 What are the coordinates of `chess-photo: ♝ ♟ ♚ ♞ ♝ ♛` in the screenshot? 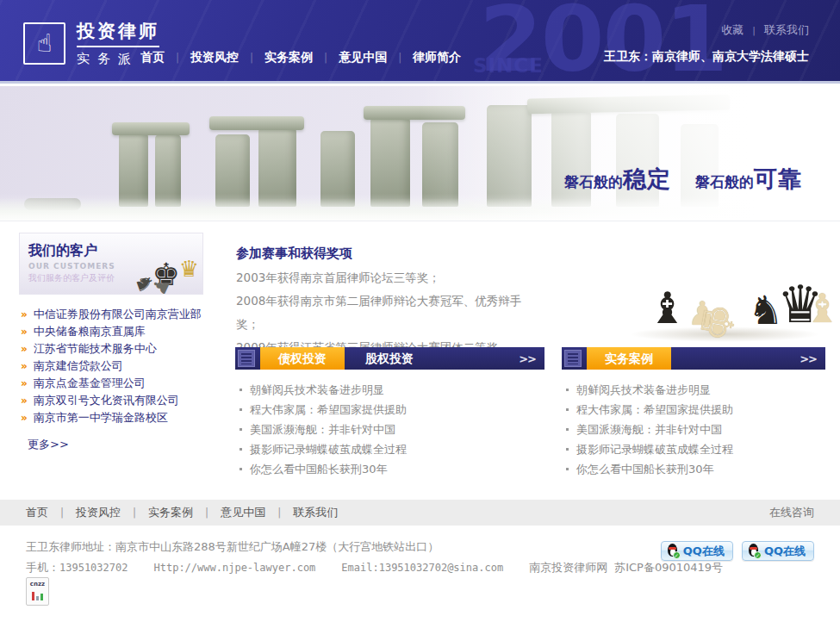 It's located at (719, 283).